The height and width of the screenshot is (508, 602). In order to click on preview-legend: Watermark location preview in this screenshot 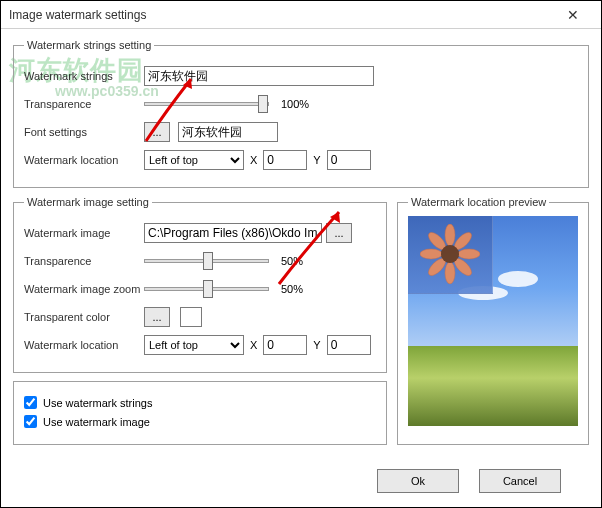, I will do `click(478, 202)`.